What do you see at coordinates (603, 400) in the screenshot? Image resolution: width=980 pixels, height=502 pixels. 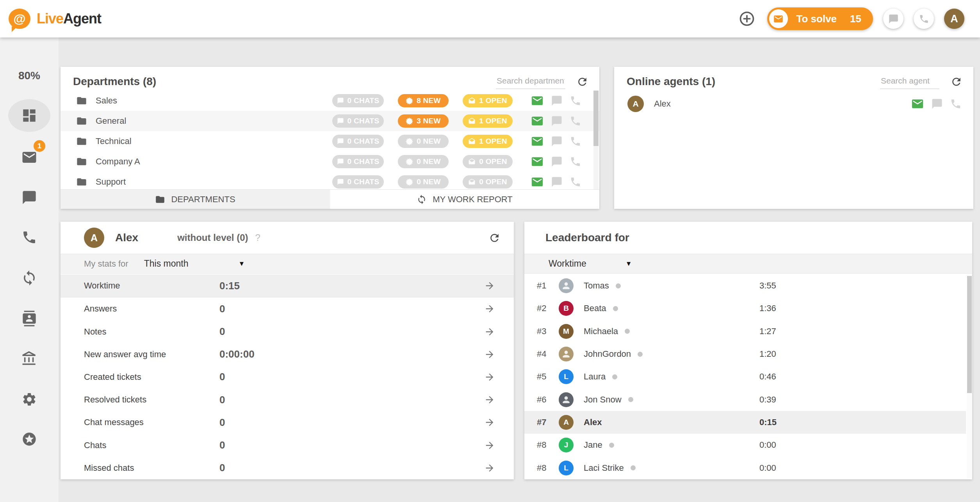 I see `agent-name: Jon Snow` at bounding box center [603, 400].